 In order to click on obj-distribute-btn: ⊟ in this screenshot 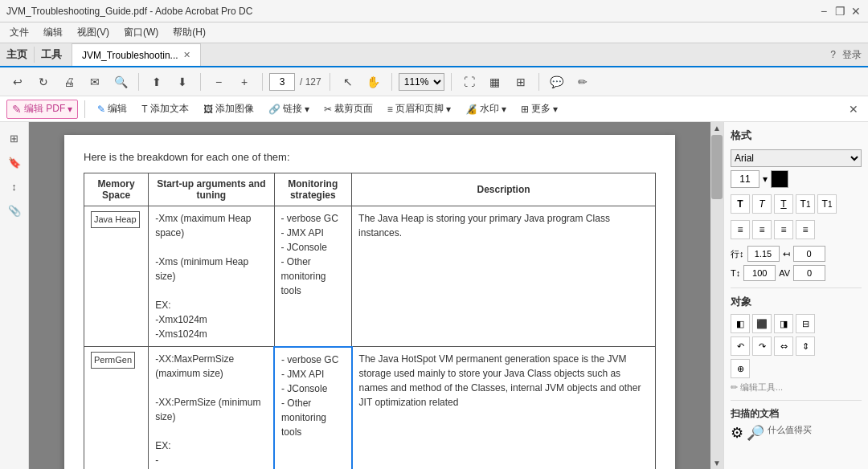, I will do `click(805, 324)`.